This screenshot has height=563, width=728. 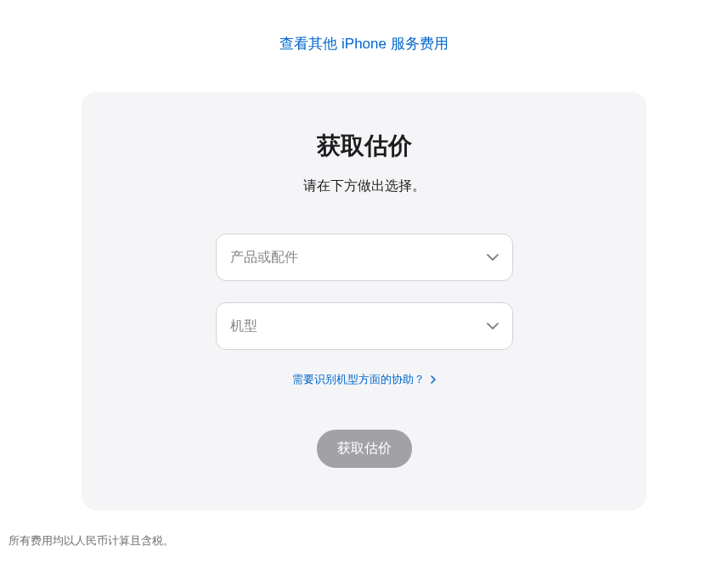 What do you see at coordinates (364, 379) in the screenshot?
I see `identify-model-help-link: 需要识别机型方面的协助？` at bounding box center [364, 379].